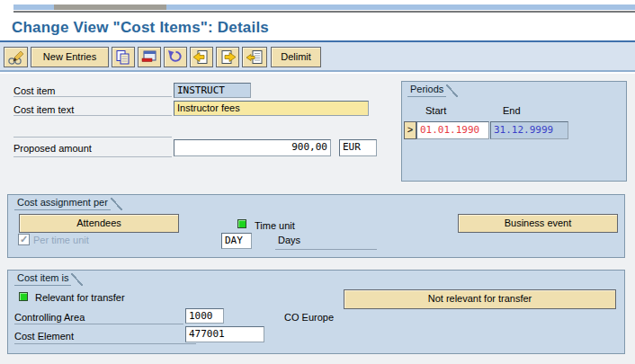 This screenshot has width=635, height=364. I want to click on cost-element-field: 477001, so click(225, 334).